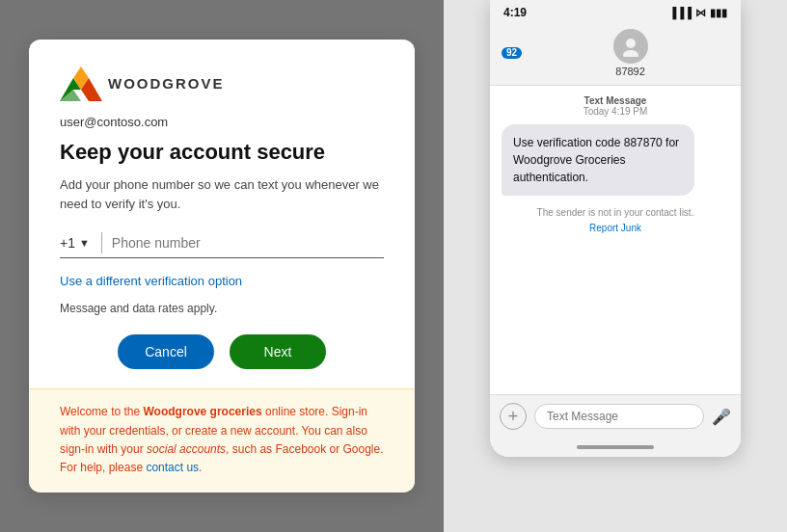 This screenshot has height=532, width=787. Describe the element at coordinates (615, 447) in the screenshot. I see `home-indicator` at that location.